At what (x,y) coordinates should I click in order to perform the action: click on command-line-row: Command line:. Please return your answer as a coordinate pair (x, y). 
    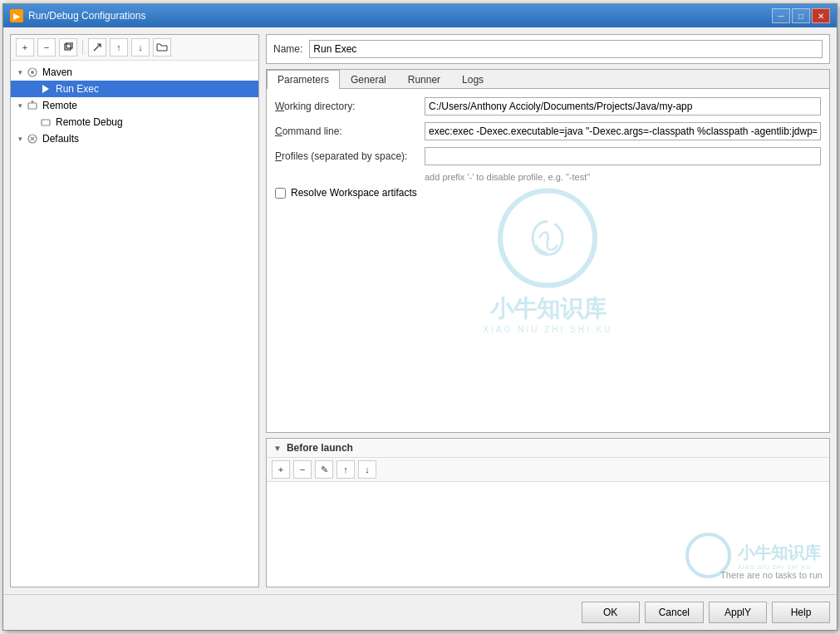
    Looking at the image, I should click on (548, 131).